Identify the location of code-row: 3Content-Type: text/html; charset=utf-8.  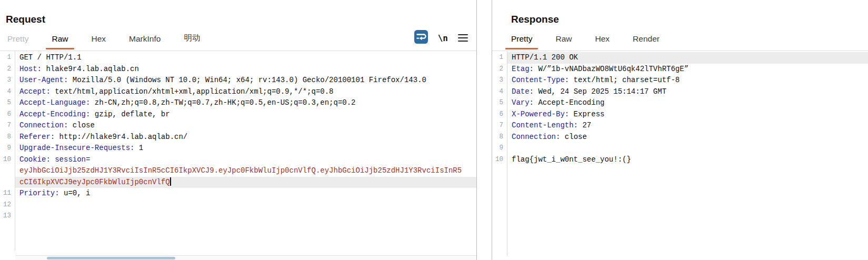
(680, 81).